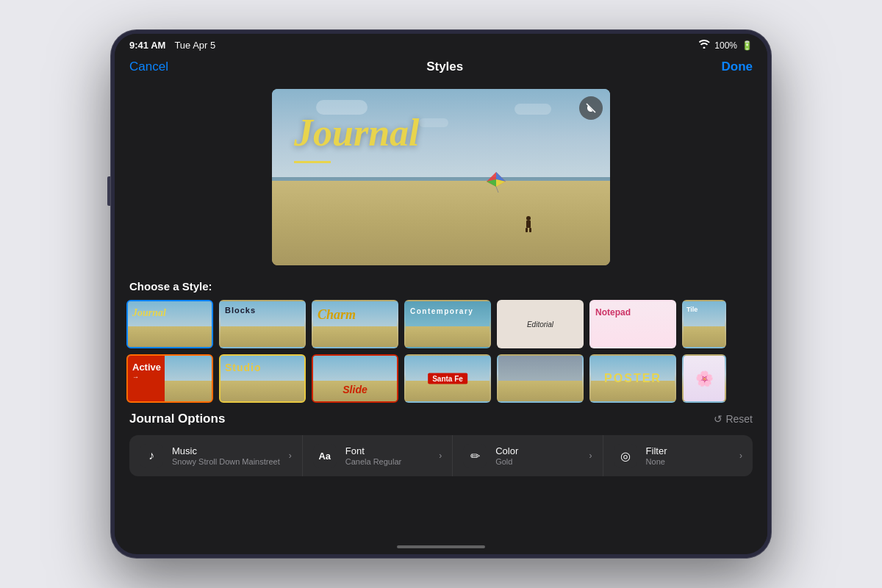 This screenshot has height=588, width=882. What do you see at coordinates (388, 456) in the screenshot?
I see `option-font-text: Font Canela Regular` at bounding box center [388, 456].